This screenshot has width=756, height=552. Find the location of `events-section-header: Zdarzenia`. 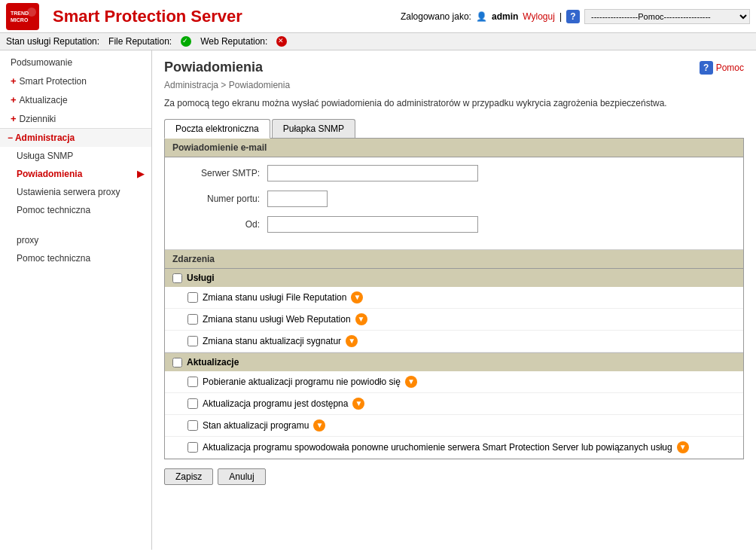

events-section-header: Zdarzenia is located at coordinates (454, 259).